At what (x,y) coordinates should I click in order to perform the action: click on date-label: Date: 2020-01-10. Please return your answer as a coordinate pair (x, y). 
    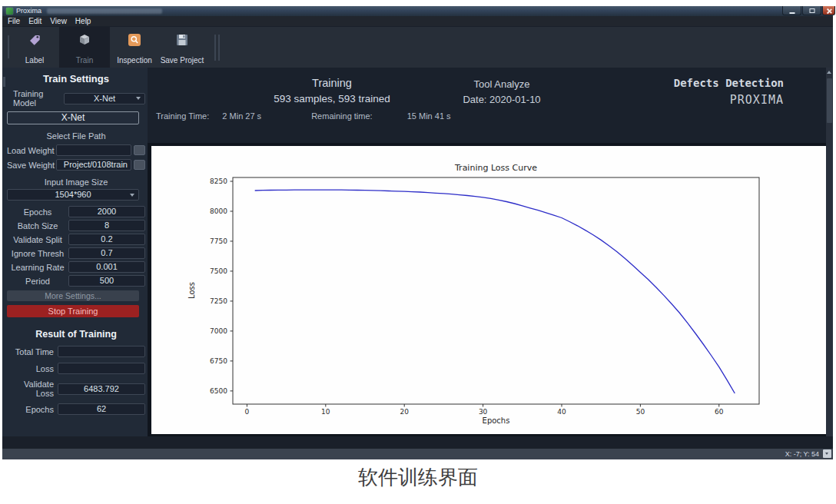
    Looking at the image, I should click on (502, 100).